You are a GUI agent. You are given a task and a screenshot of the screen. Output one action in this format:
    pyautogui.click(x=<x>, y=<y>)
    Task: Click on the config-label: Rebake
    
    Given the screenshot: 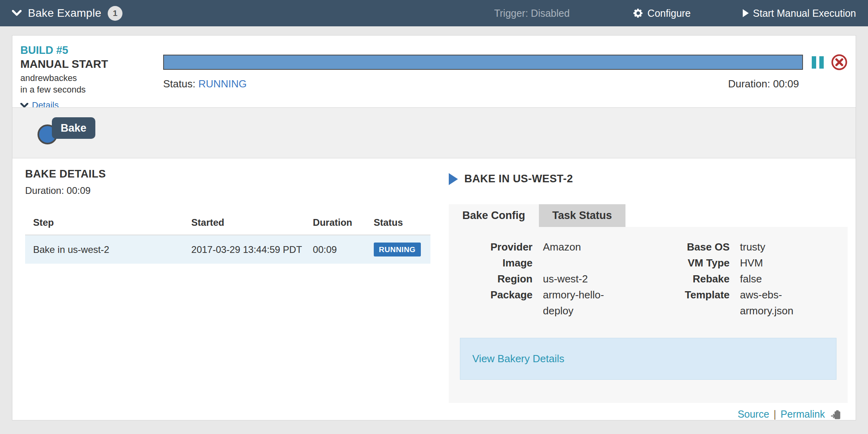 What is the action you would take?
    pyautogui.click(x=695, y=279)
    